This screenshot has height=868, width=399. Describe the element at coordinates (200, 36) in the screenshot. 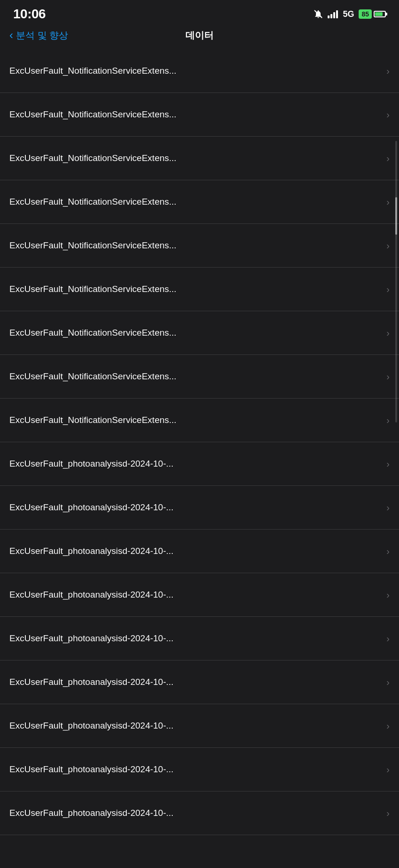

I see `page-title: 데이터` at that location.